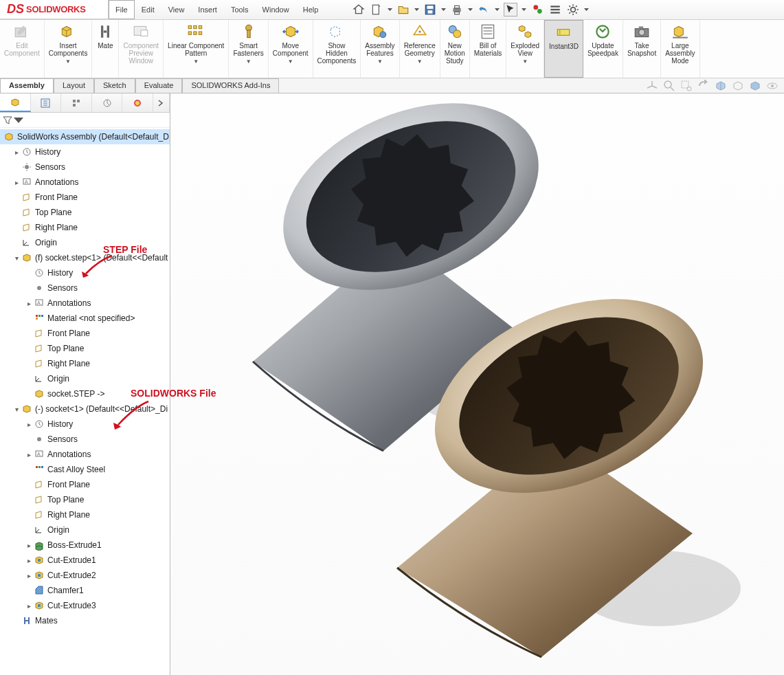  Describe the element at coordinates (489, 49) in the screenshot. I see `bom-button: Bill ofMaterials` at that location.